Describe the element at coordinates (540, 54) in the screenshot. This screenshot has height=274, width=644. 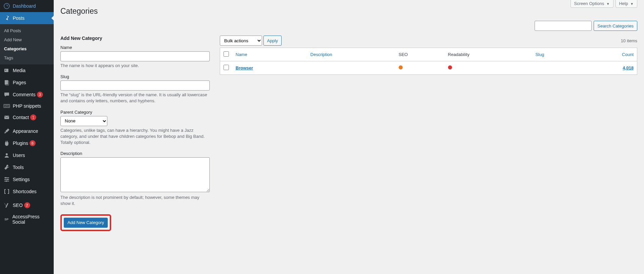
I see `col-slug-label: Slug` at that location.